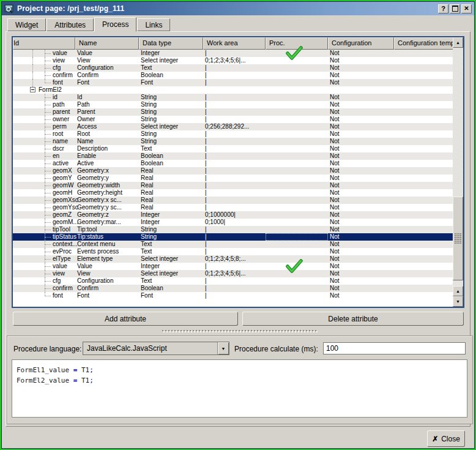  I want to click on cell-id: elType, so click(44, 259).